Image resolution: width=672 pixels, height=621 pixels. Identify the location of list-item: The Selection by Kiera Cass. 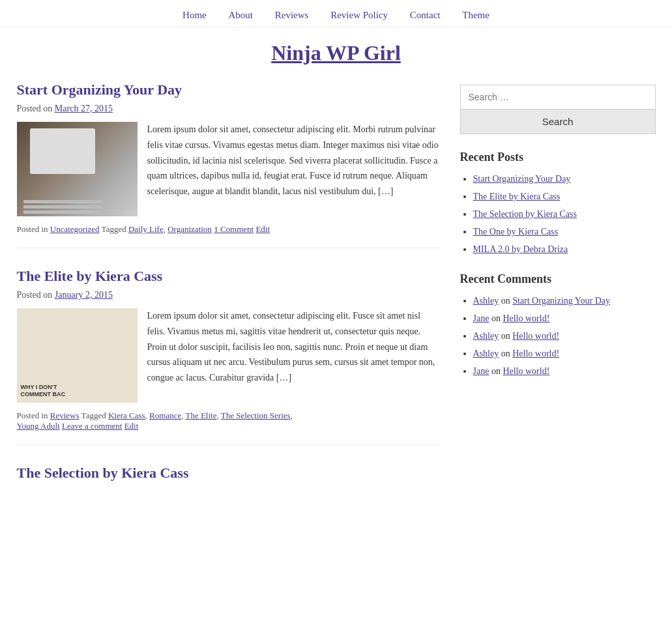
(564, 214).